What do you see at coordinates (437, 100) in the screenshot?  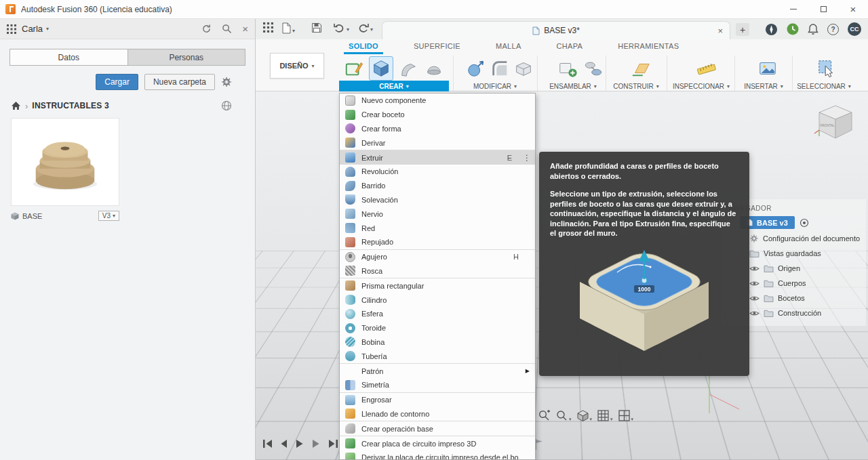 I see `menu-item-component: Nuevo componente` at bounding box center [437, 100].